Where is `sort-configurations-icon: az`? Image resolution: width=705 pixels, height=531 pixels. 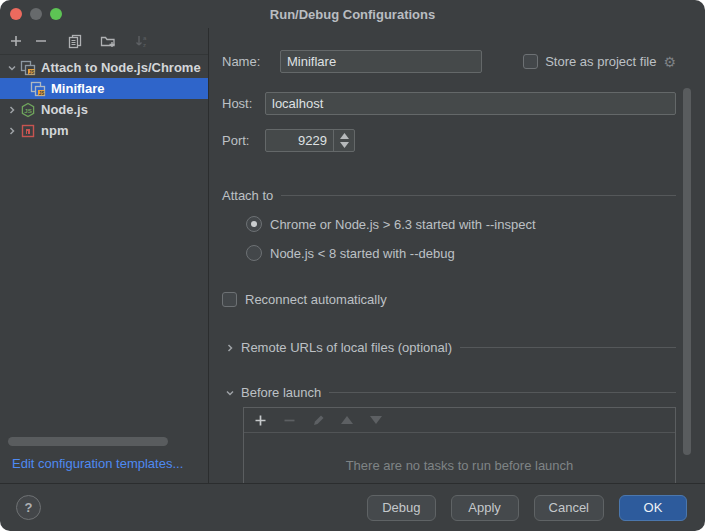
sort-configurations-icon: az is located at coordinates (141, 41).